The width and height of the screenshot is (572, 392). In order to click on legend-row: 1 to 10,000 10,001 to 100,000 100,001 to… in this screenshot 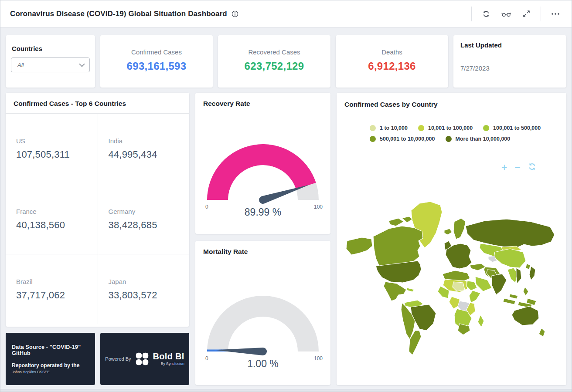, I will do `click(468, 128)`.